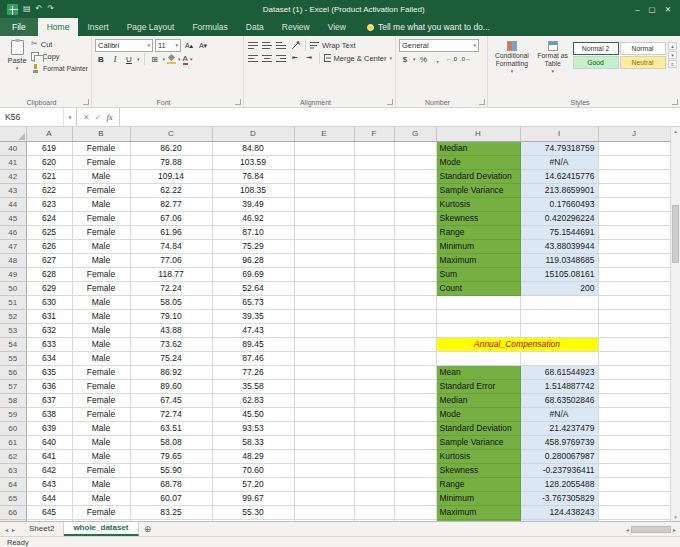  I want to click on comma-style-icon: ,, so click(438, 59).